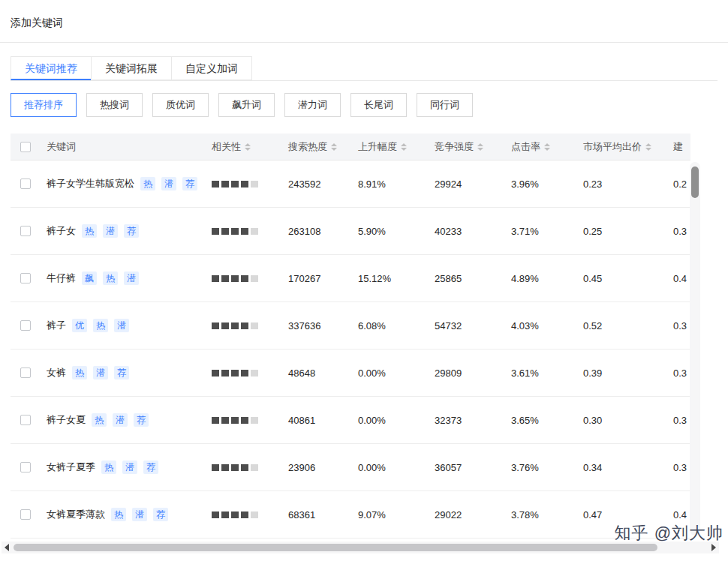 Image resolution: width=728 pixels, height=567 pixels. What do you see at coordinates (312, 105) in the screenshot?
I see `filter-button-5: 潜力词` at bounding box center [312, 105].